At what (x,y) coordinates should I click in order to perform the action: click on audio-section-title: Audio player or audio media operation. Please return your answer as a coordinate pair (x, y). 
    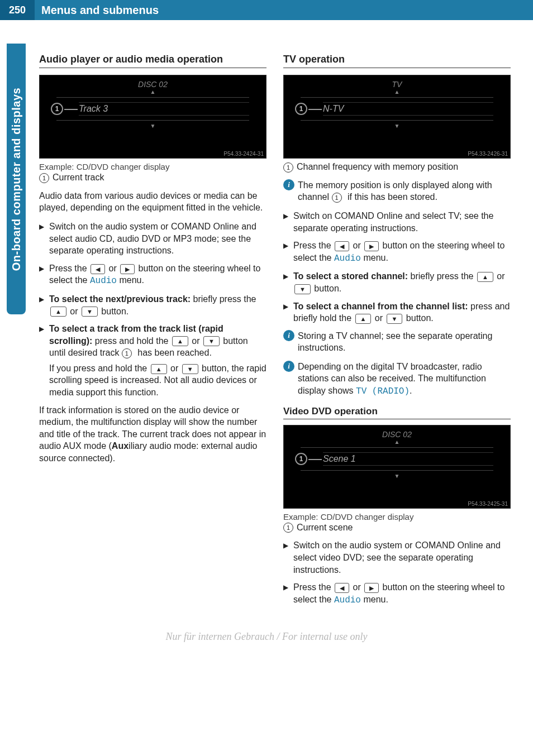
    Looking at the image, I should click on (153, 61).